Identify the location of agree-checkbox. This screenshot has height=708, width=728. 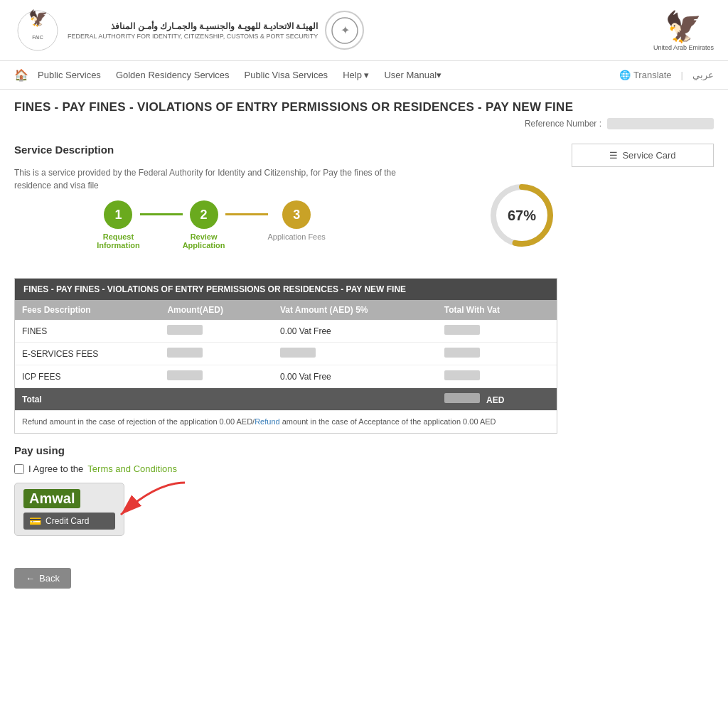
(19, 469).